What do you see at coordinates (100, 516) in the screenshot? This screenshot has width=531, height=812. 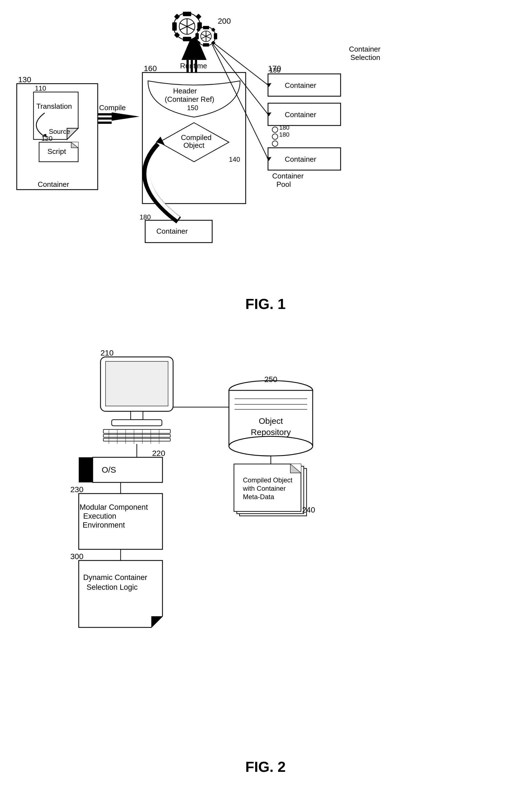 I see `svg-text: Execution` at bounding box center [100, 516].